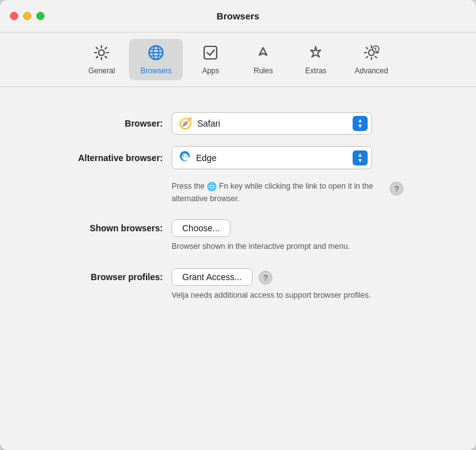  I want to click on browser-select-value: Safari, so click(275, 123).